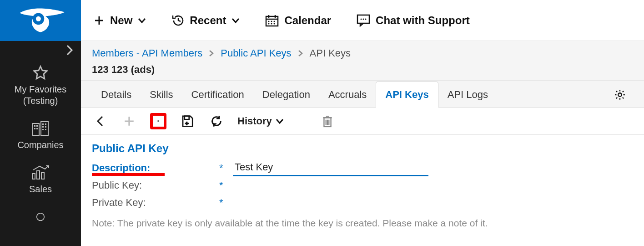 The width and height of the screenshot is (644, 246). I want to click on highlight-underline, so click(128, 174).